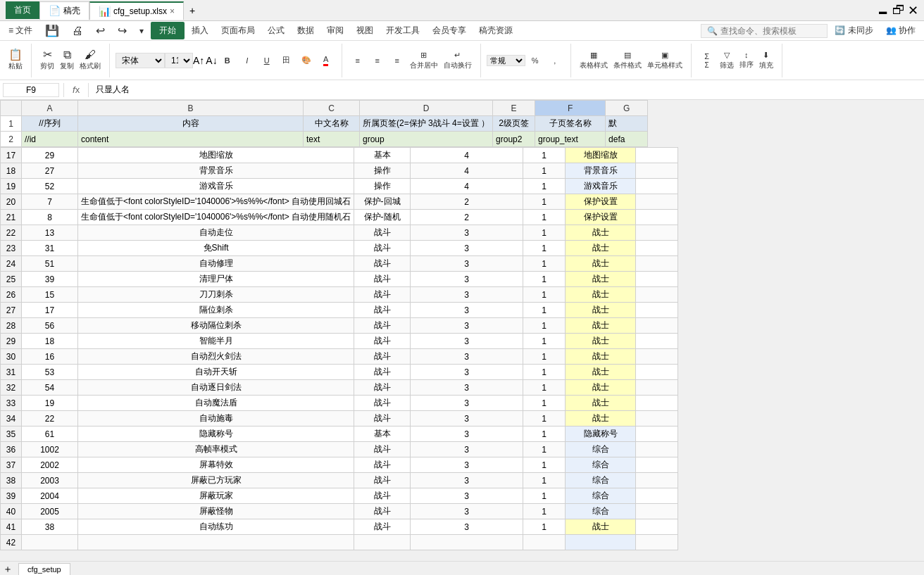  Describe the element at coordinates (192, 11) in the screenshot. I see `add-tab-button: +` at that location.